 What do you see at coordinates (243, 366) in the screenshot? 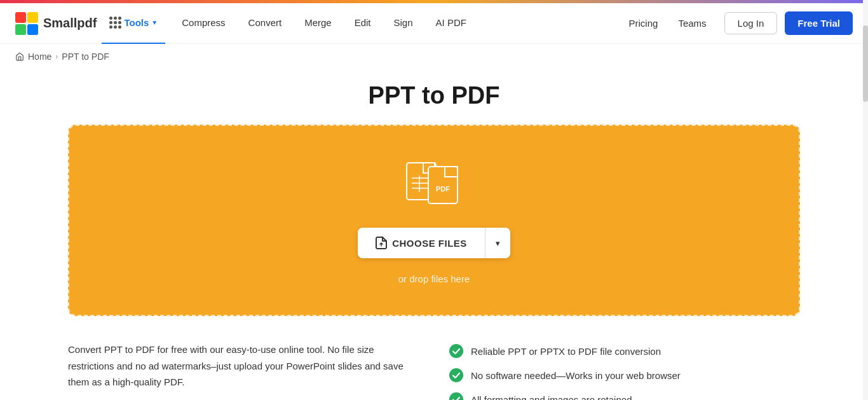
I see `description-text: Convert PPT to PDF for free with our eas…` at bounding box center [243, 366].